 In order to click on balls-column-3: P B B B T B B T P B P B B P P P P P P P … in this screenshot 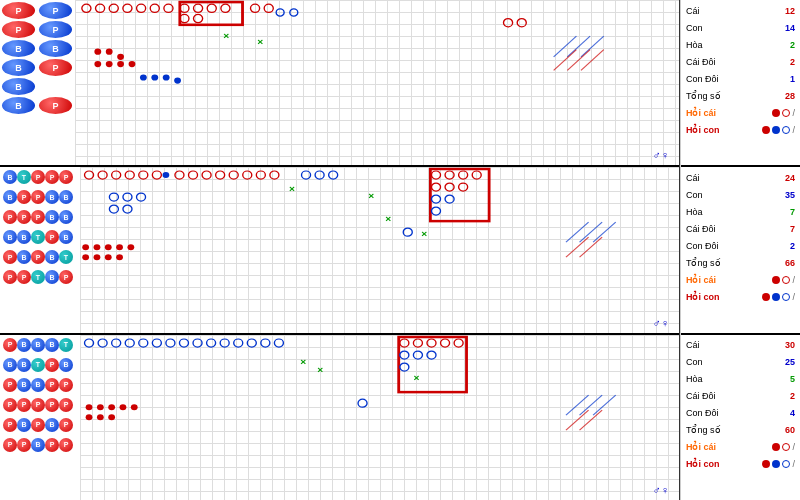, I will do `click(40, 418)`.